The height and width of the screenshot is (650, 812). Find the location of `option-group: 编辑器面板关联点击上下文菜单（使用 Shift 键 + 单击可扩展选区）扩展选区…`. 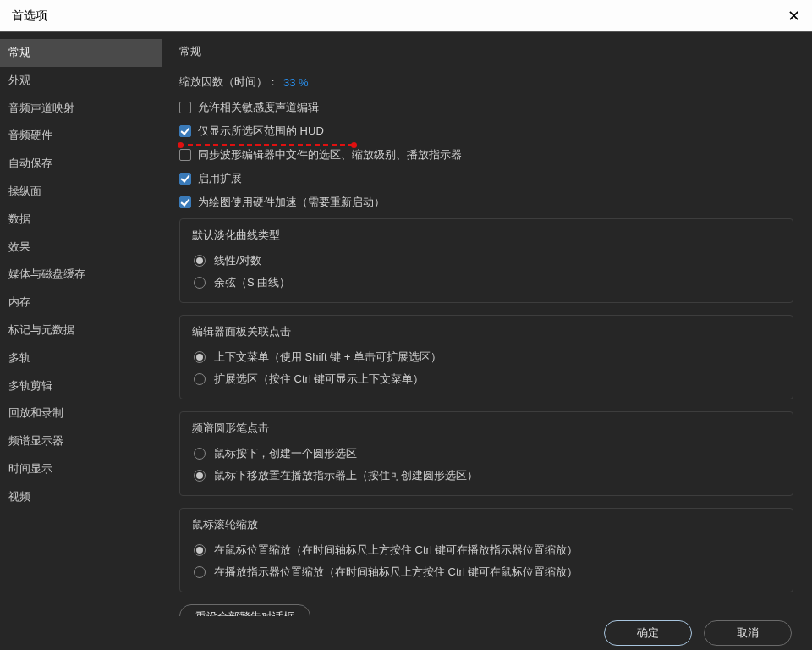

option-group: 编辑器面板关联点击上下文菜单（使用 Shift 键 + 单击可扩展选区）扩展选区… is located at coordinates (486, 357).